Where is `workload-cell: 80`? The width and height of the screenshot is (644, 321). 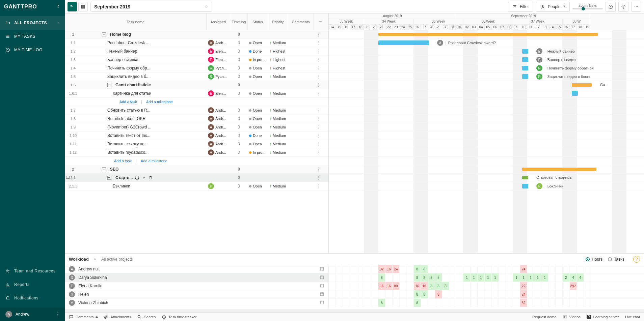
workload-cell: 80 is located at coordinates (396, 286).